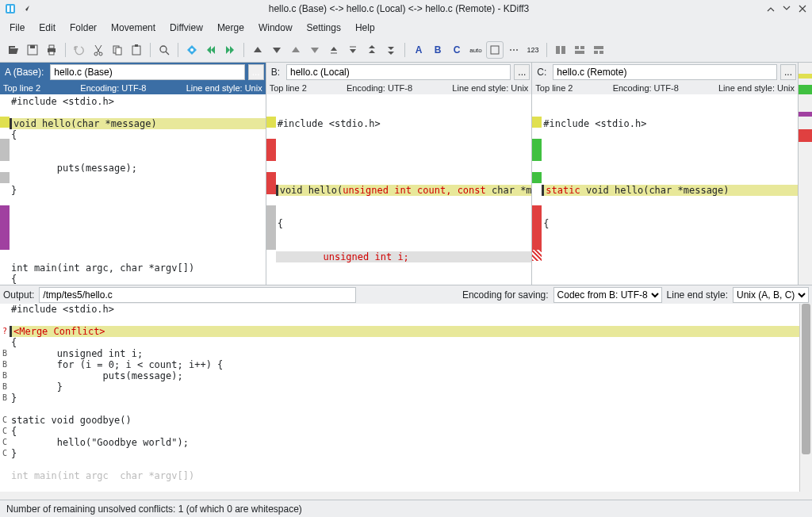  Describe the element at coordinates (406, 294) in the screenshot. I see `merge-header: Output: Encoding for saving: Codec from …` at that location.